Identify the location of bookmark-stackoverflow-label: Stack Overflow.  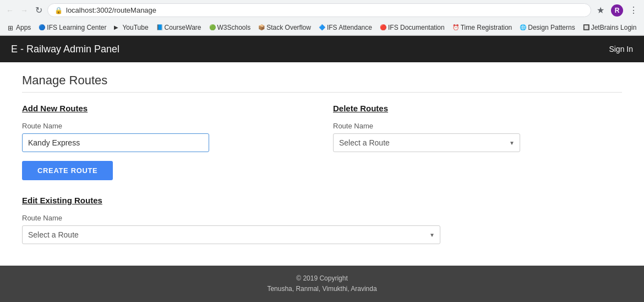
(288, 28).